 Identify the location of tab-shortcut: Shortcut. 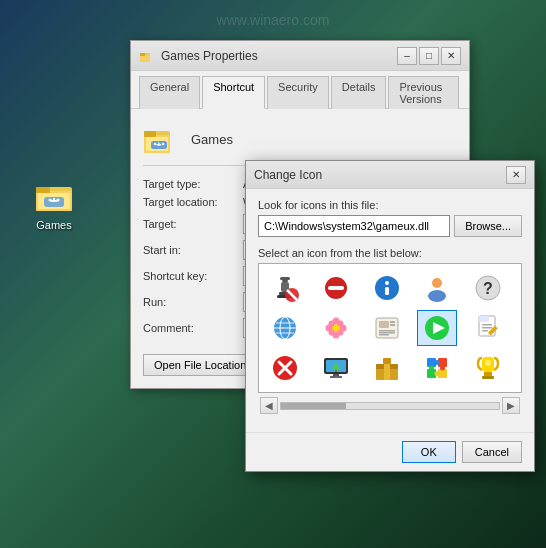
(234, 92).